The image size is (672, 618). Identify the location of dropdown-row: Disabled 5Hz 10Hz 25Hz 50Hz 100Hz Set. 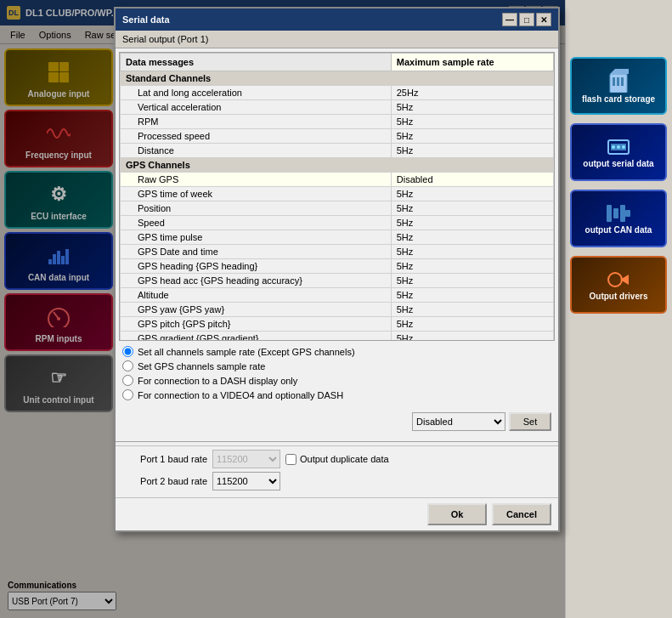
(336, 422).